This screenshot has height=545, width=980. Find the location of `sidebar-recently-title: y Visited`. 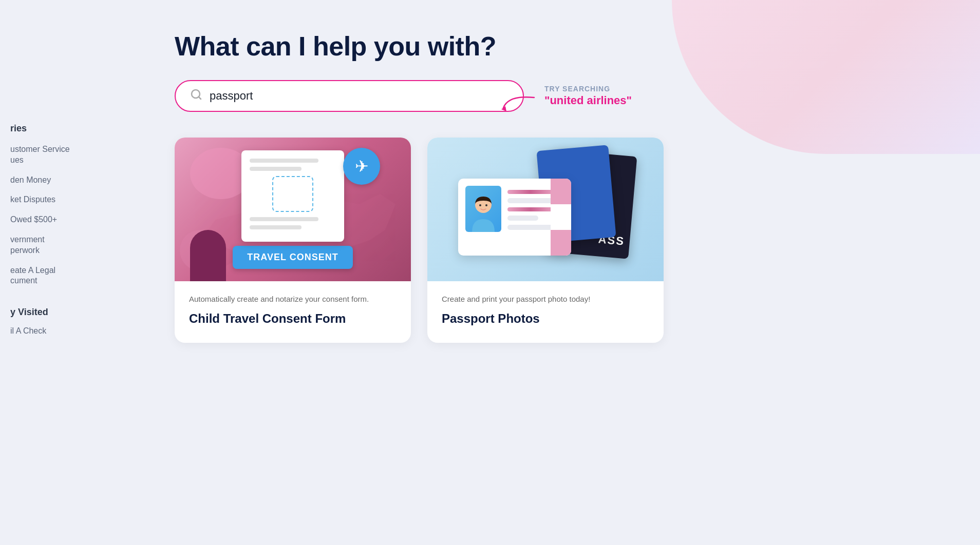

sidebar-recently-title: y Visited is located at coordinates (77, 312).